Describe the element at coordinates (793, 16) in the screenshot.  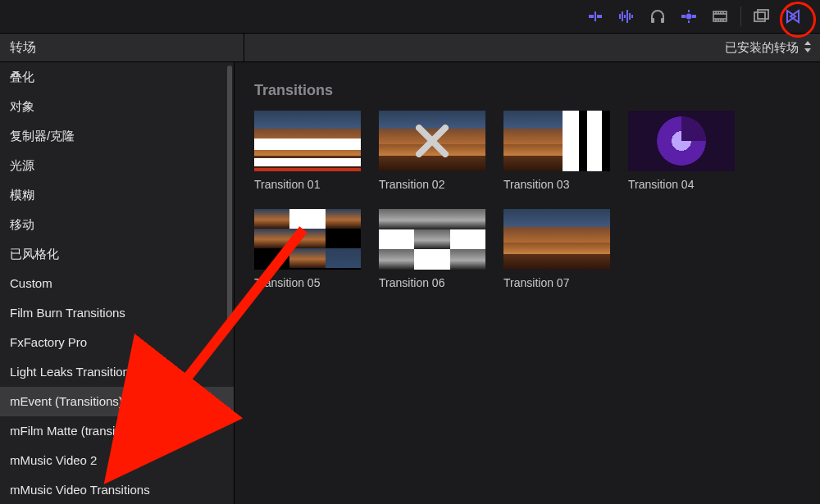
I see `transitions-browser-icon` at that location.